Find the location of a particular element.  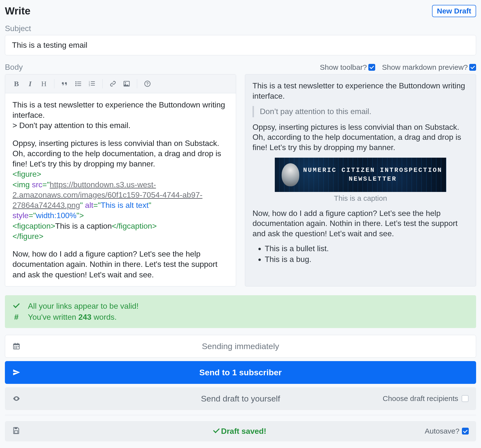

preview-bullet: This is a bug. is located at coordinates (367, 259).